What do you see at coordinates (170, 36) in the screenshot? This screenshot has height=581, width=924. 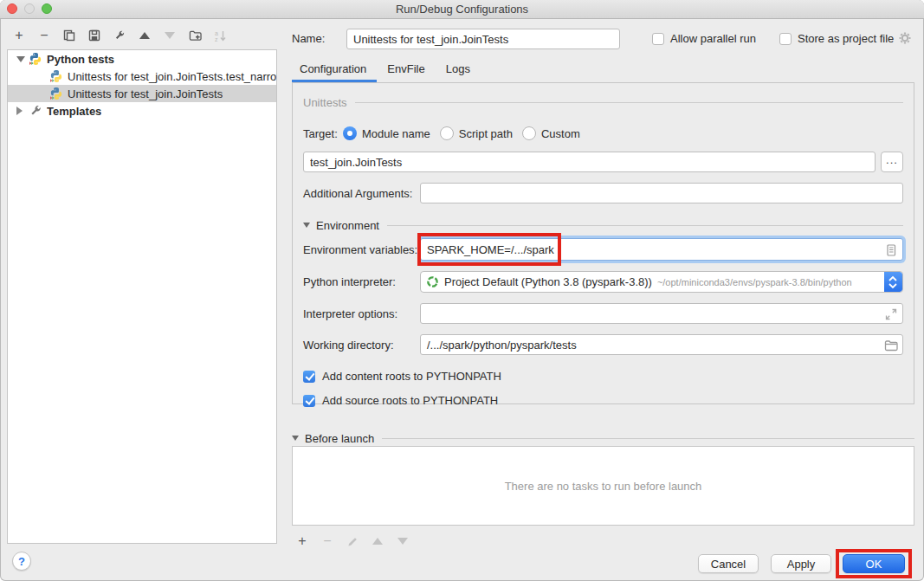 I see `move-down-button` at bounding box center [170, 36].